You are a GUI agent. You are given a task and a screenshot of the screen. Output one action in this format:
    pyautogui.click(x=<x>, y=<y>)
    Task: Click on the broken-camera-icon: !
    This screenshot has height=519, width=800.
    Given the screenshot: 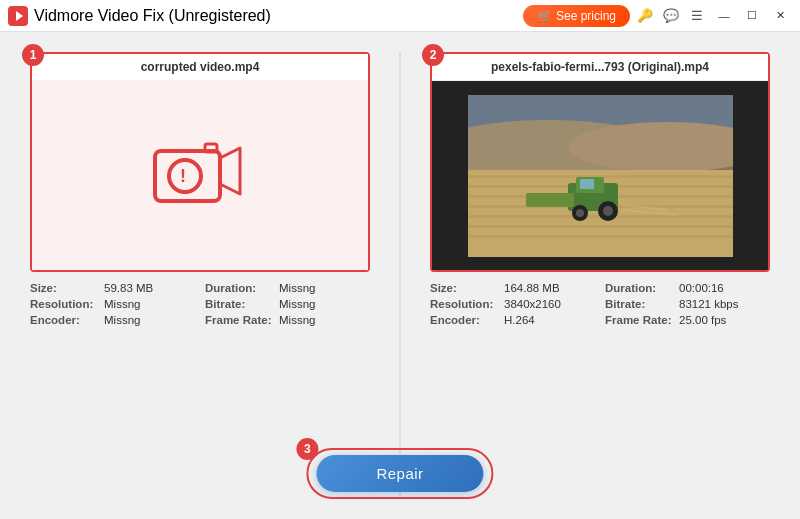 What is the action you would take?
    pyautogui.click(x=200, y=176)
    